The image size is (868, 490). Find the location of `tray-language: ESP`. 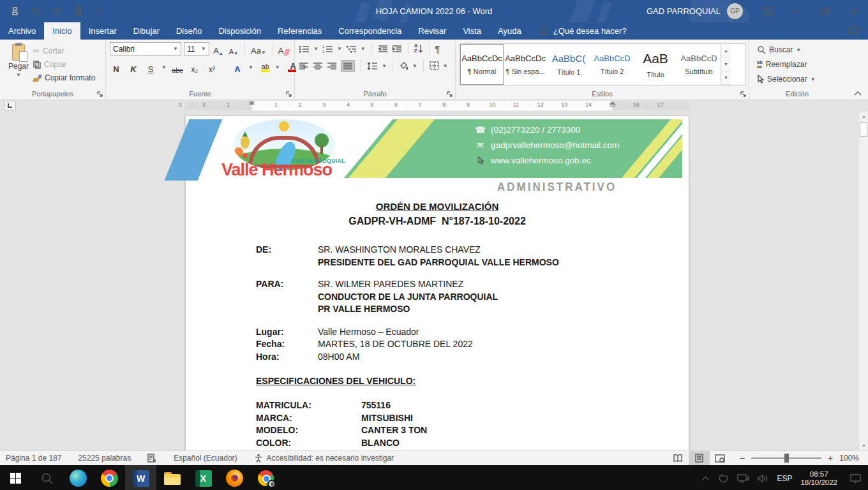

tray-language: ESP is located at coordinates (784, 479).